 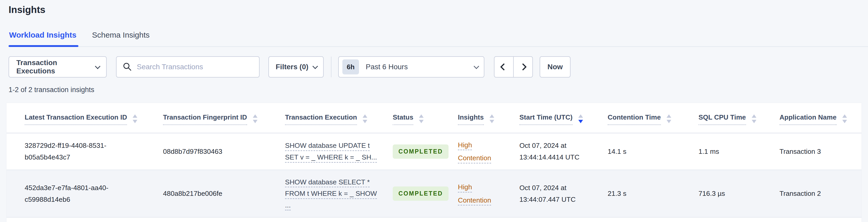 What do you see at coordinates (292, 67) in the screenshot?
I see `filters-dropdown-label: Filters (0)` at bounding box center [292, 67].